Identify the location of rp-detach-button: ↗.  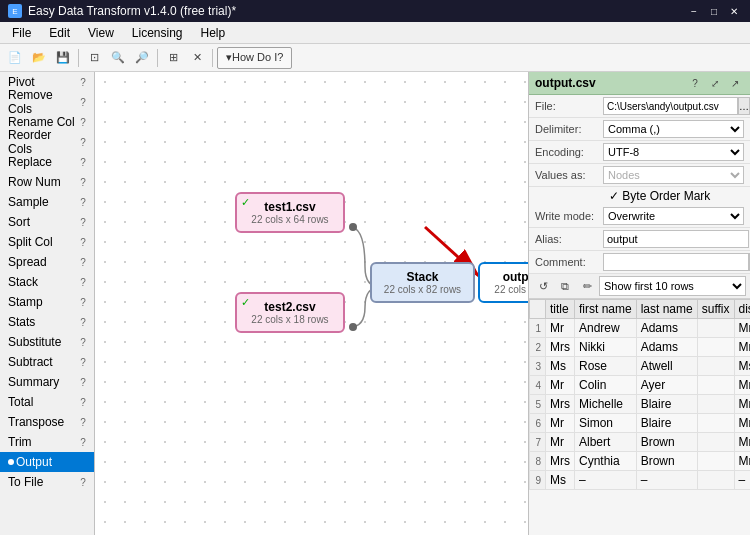
(735, 83).